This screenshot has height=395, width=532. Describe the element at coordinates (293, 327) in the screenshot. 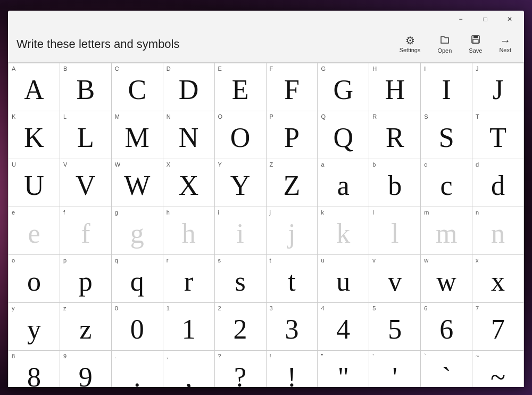

I see `table-row: 33` at that location.